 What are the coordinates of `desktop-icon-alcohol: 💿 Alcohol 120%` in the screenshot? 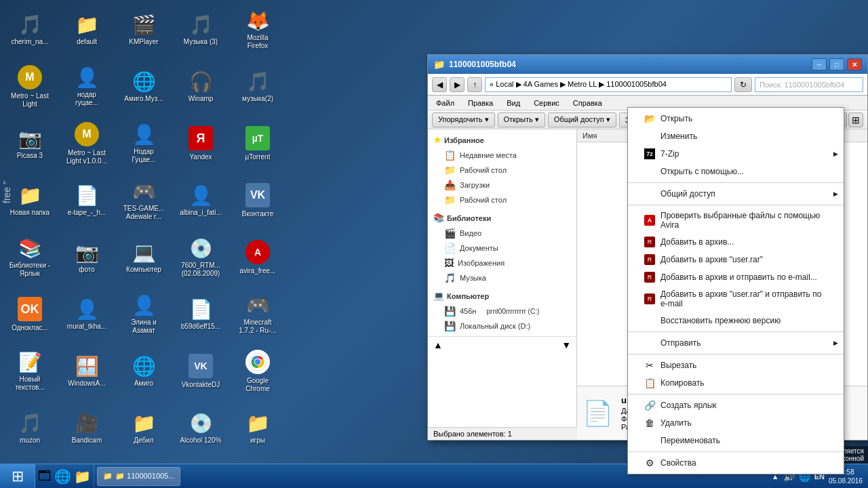 It's located at (201, 428).